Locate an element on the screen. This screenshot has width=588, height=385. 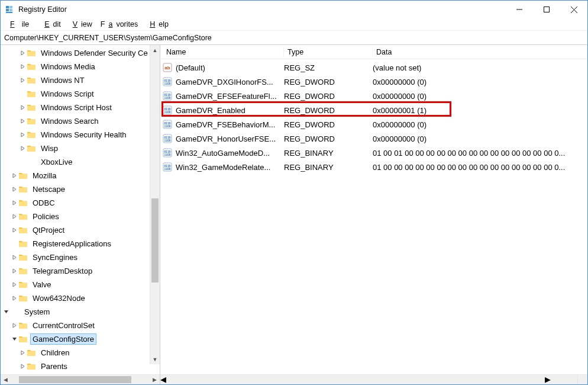
tree-item: CurrentControlSet is located at coordinates (80, 326).